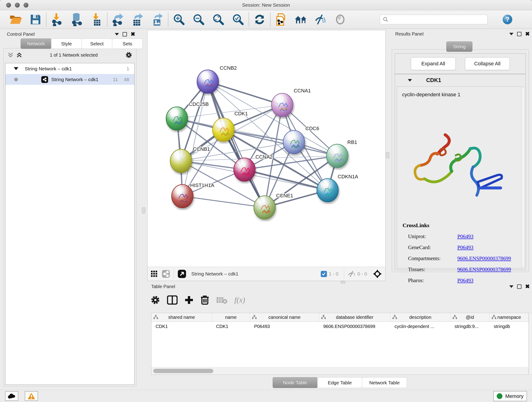  What do you see at coordinates (487, 64) in the screenshot?
I see `collapse-all-button: Collapse All` at bounding box center [487, 64].